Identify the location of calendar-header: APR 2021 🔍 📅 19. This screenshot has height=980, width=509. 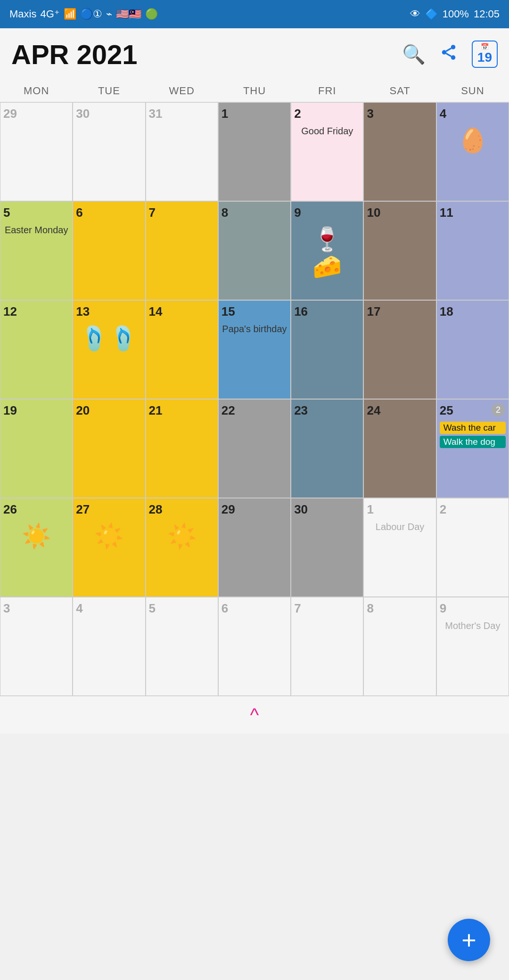
(254, 54).